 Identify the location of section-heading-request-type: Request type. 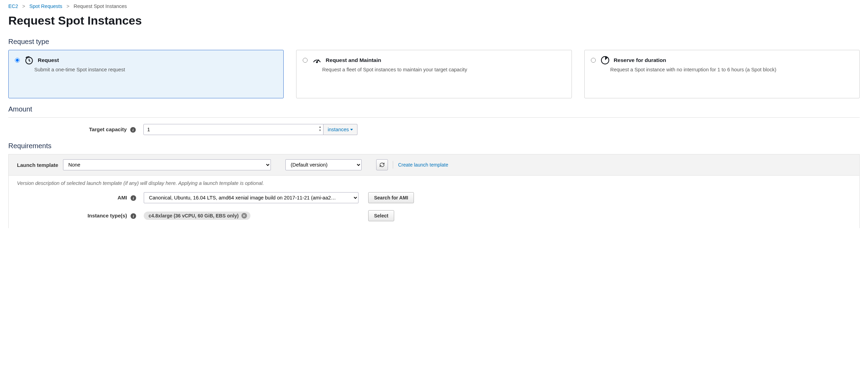
(434, 42).